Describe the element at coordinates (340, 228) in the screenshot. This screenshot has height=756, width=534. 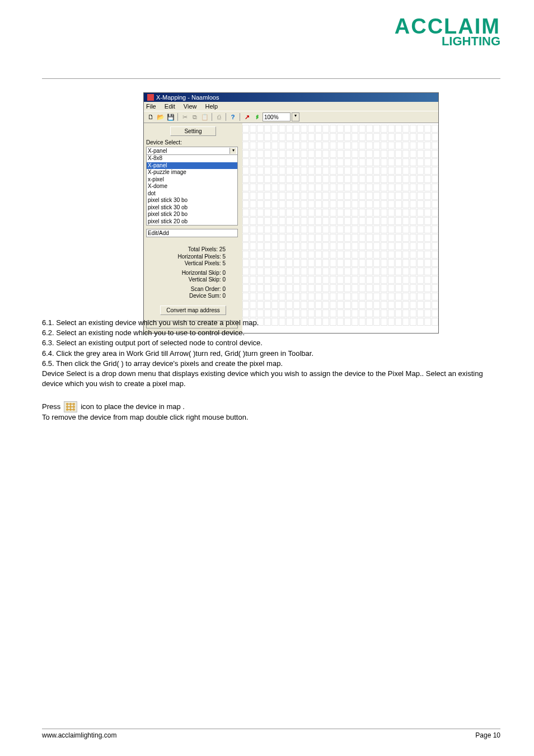
I see `work-grid` at that location.